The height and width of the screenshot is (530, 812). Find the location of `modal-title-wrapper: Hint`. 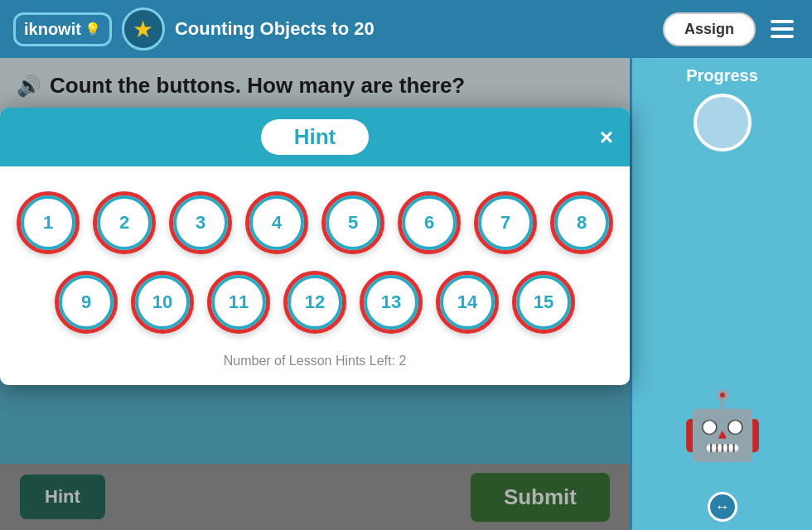

modal-title-wrapper: Hint is located at coordinates (315, 137).